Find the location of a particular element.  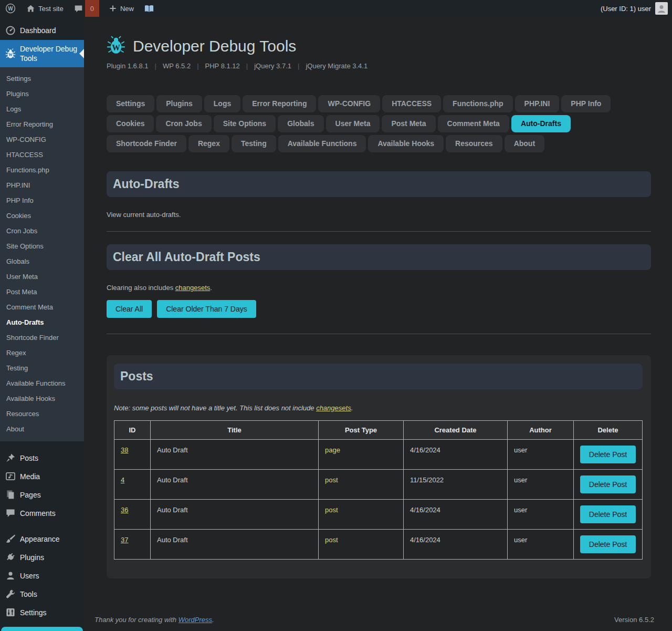

wordpress-link: WordPress is located at coordinates (195, 620).